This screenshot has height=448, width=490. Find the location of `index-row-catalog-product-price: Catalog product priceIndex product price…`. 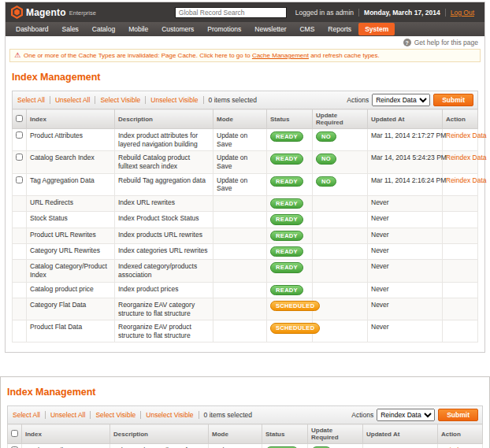

index-row-catalog-product-price: Catalog product priceIndex product price… is located at coordinates (246, 290).